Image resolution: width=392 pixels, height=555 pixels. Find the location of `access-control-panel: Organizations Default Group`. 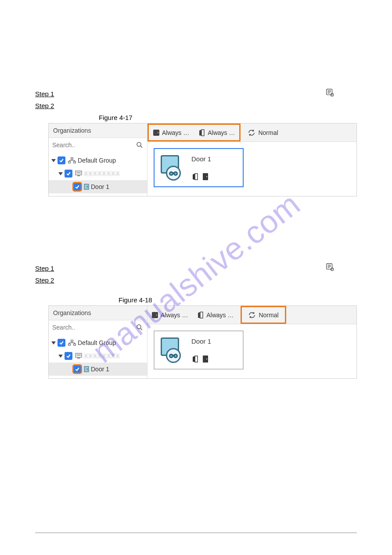

access-control-panel: Organizations Default Group is located at coordinates (203, 342).